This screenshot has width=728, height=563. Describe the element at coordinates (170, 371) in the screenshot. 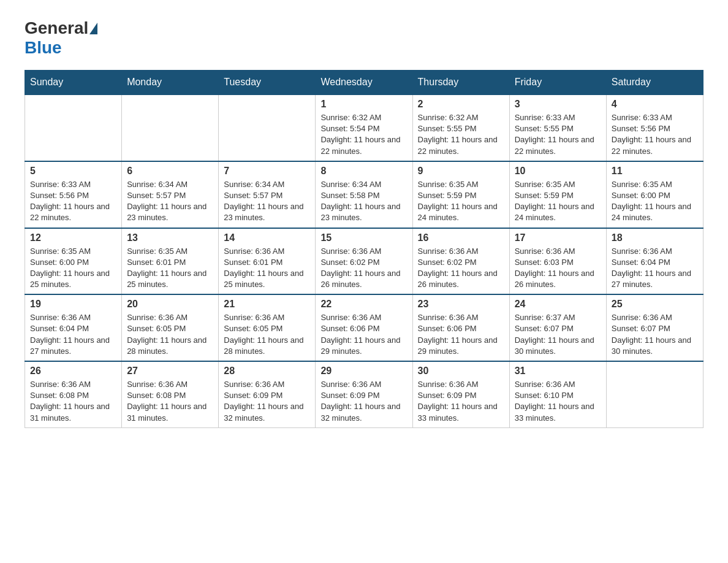

I see `day-number: 27` at that location.